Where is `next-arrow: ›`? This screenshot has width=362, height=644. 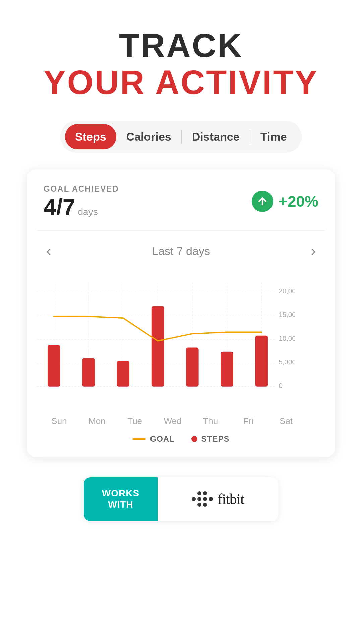 next-arrow: › is located at coordinates (313, 251).